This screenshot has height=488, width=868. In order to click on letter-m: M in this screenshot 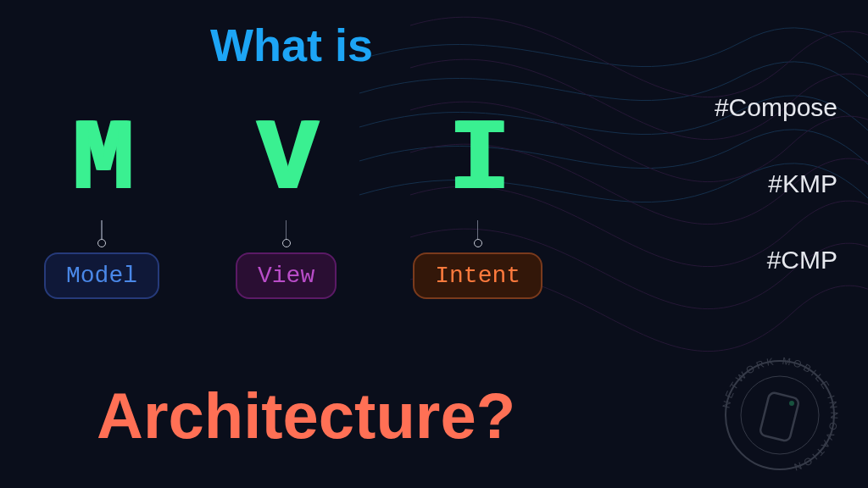, I will do `click(102, 161)`.